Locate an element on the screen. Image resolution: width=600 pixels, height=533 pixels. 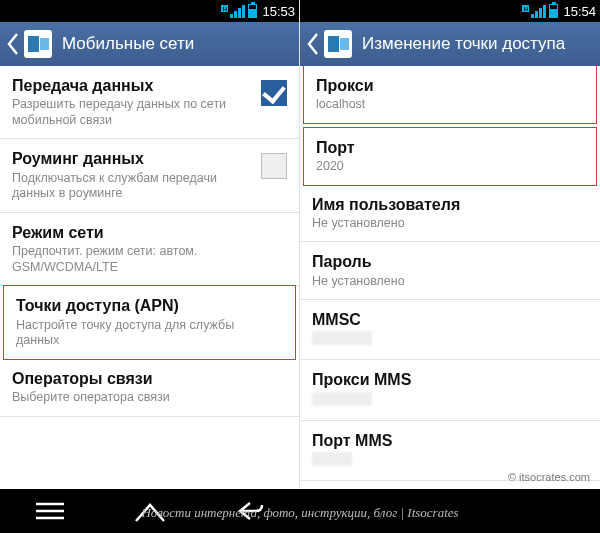
status-bar: H 15:53 is located at coordinates (150, 11).